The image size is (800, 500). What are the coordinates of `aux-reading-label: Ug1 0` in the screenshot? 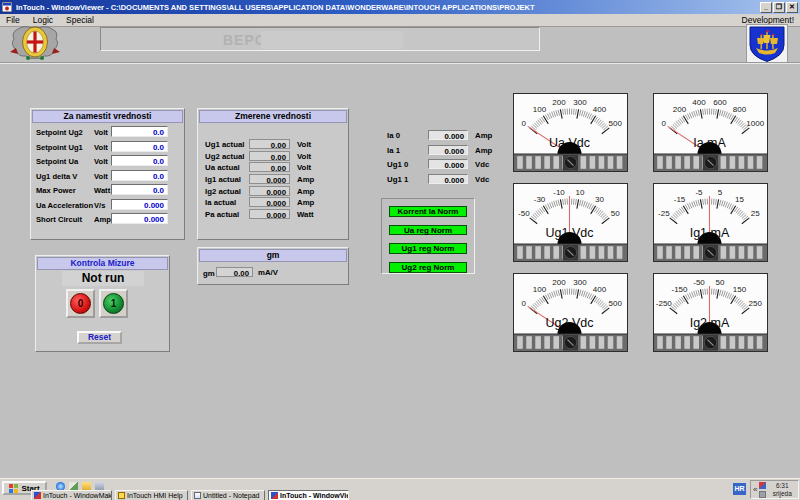 It's located at (398, 164).